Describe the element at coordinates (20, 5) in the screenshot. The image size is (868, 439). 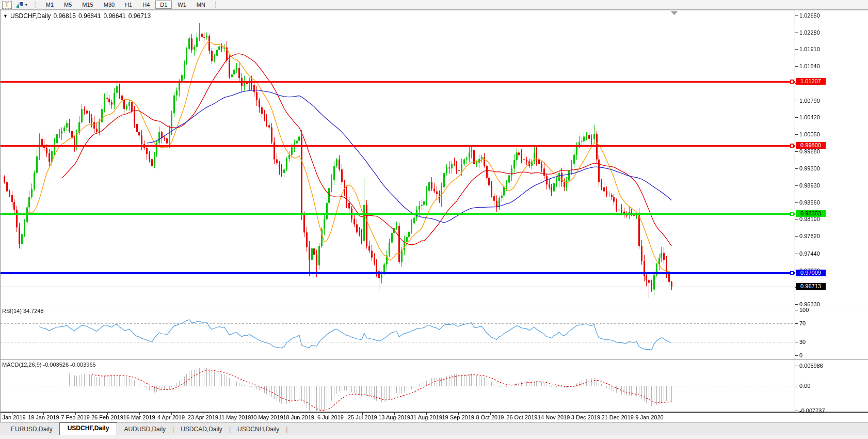
I see `arrange-icon` at that location.